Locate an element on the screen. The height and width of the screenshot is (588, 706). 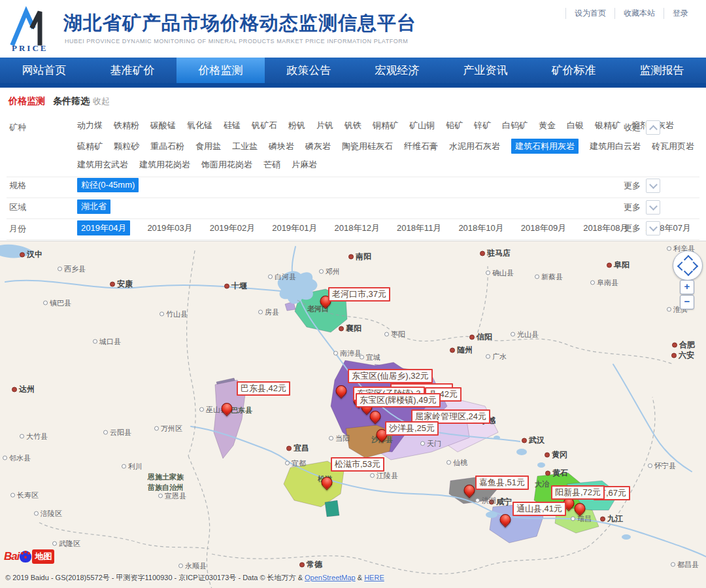
nav-item: 宏观经济 is located at coordinates (397, 71).